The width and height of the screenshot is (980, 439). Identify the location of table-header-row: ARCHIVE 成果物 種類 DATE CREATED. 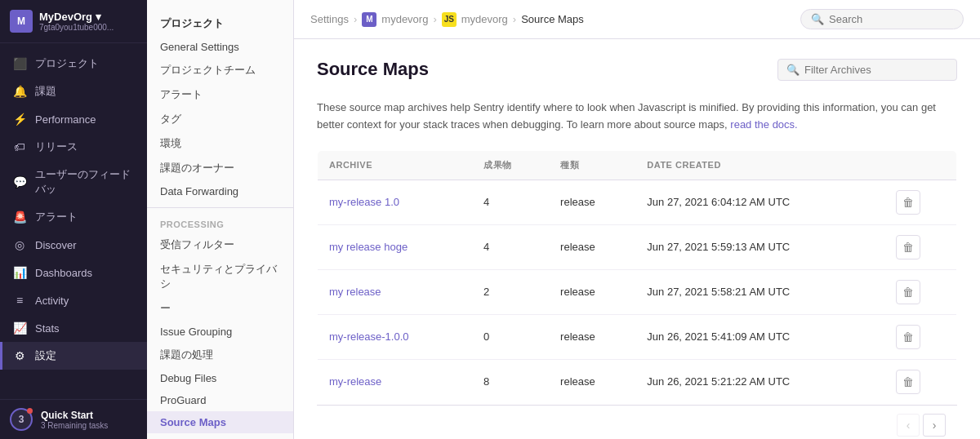
(637, 165).